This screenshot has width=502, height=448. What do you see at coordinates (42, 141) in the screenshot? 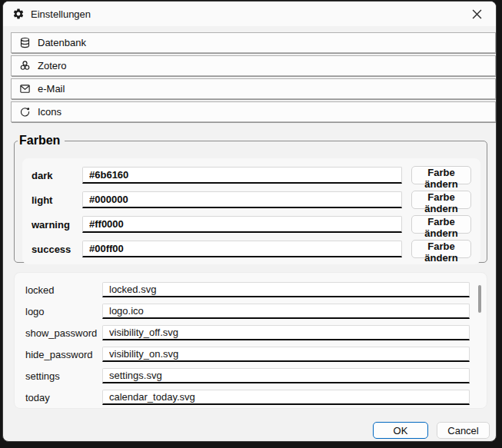
I see `farben-legend: Farben` at bounding box center [42, 141].